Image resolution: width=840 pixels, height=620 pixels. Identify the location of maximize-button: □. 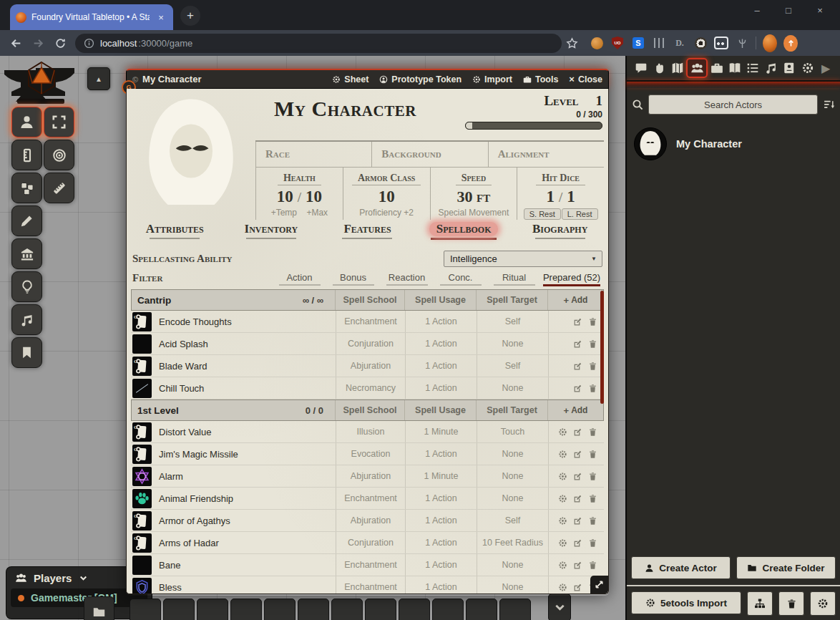
(788, 11).